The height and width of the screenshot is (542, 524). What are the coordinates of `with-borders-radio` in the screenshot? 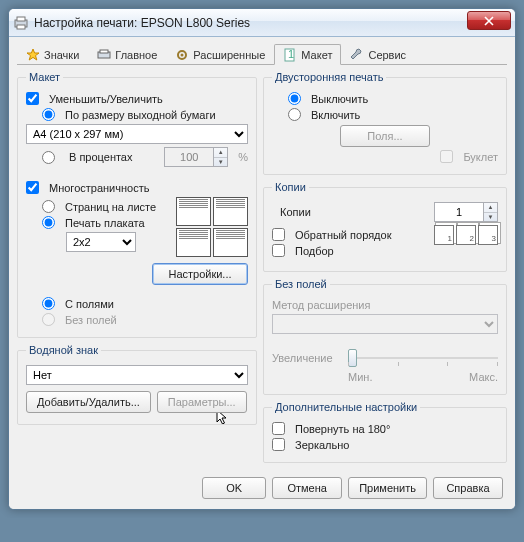 It's located at (48, 304).